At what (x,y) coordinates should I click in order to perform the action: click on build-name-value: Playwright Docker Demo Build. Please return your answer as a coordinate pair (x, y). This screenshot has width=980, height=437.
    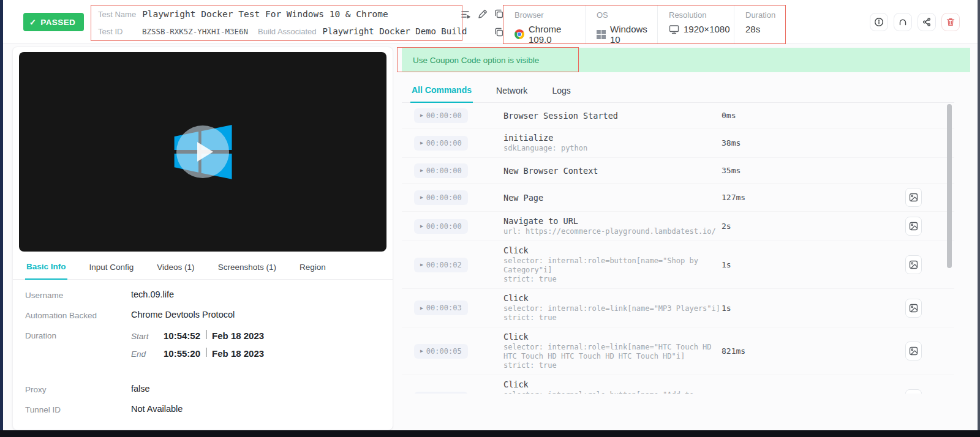
    Looking at the image, I should click on (395, 31).